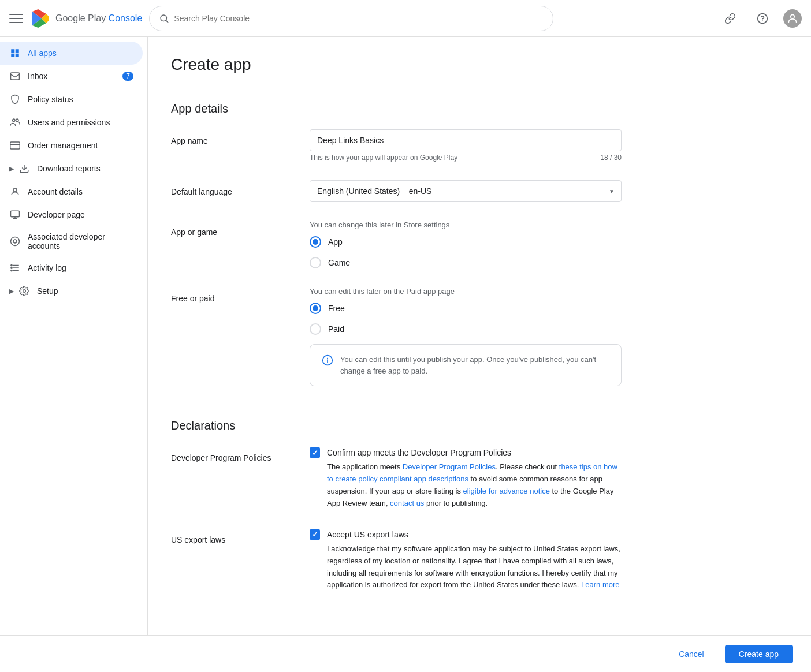 This screenshot has height=672, width=811. What do you see at coordinates (384, 158) in the screenshot?
I see `app-name-hint-text: This is how your app will appear on Goog…` at bounding box center [384, 158].